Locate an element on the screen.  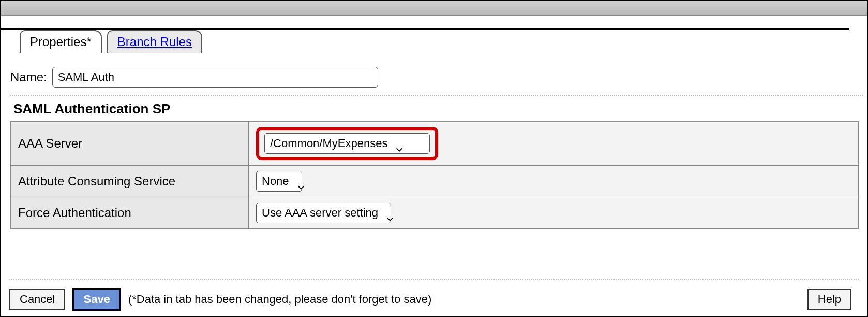
row-aaa-server: AAA Server /Common/MyExpenses is located at coordinates (435, 144).